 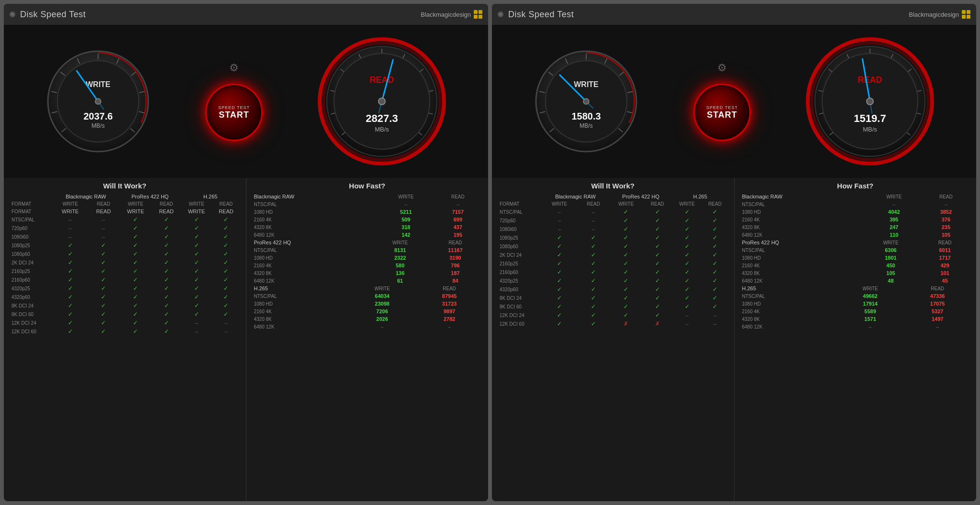 I want to click on table-row: 1080 HD 4042 3852, so click(x=856, y=212).